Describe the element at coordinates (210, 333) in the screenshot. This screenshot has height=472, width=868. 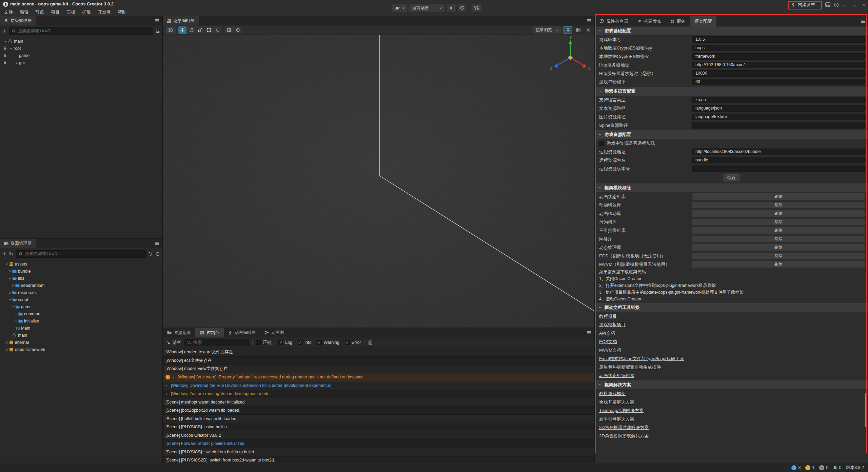
I see `tab-控制台: 控制台` at that location.